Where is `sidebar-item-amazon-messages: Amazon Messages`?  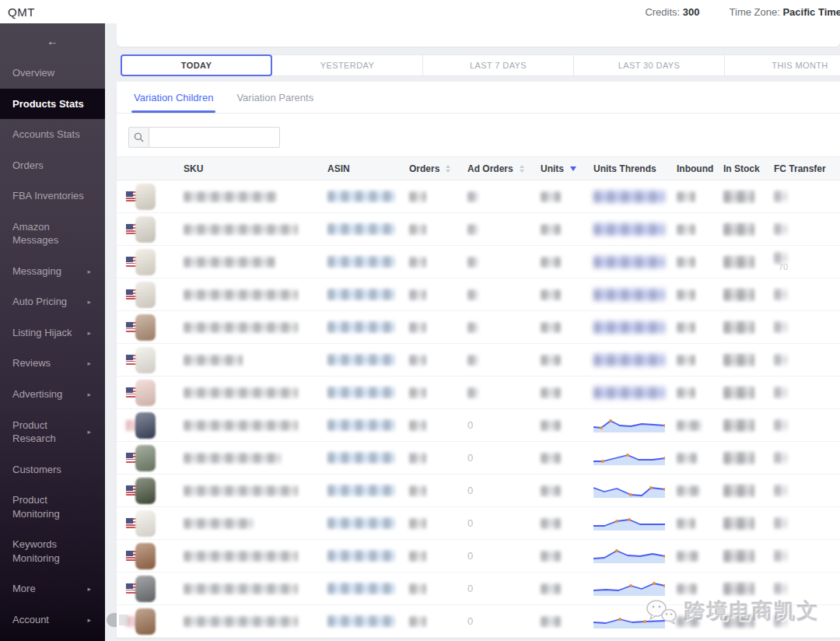 sidebar-item-amazon-messages: Amazon Messages is located at coordinates (53, 233).